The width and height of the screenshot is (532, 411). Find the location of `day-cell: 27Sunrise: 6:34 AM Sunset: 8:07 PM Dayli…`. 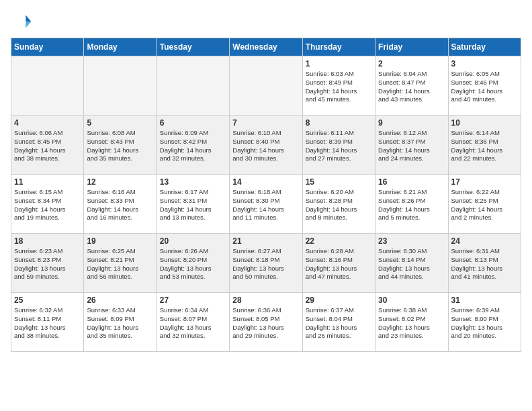

day-cell: 27Sunrise: 6:34 AM Sunset: 8:07 PM Dayli… is located at coordinates (193, 322).